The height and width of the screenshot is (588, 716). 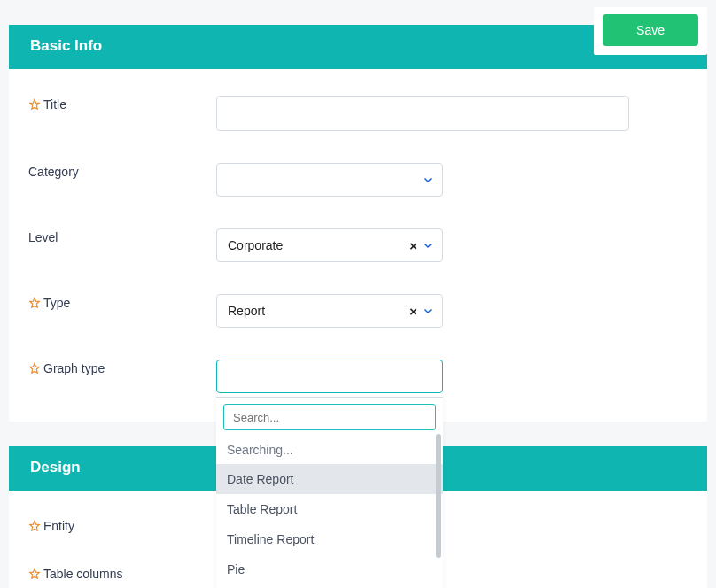 I want to click on dropdown-option: Timeline Report, so click(x=330, y=539).